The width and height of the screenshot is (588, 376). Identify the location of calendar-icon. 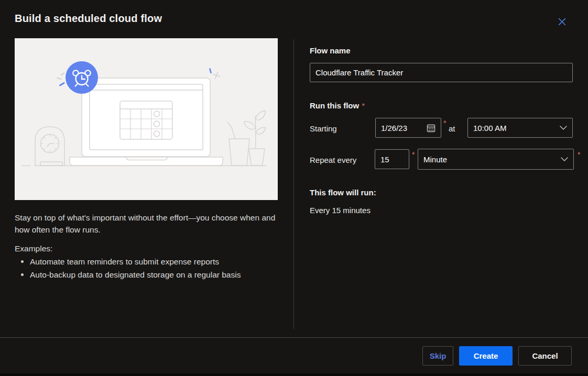
(431, 128).